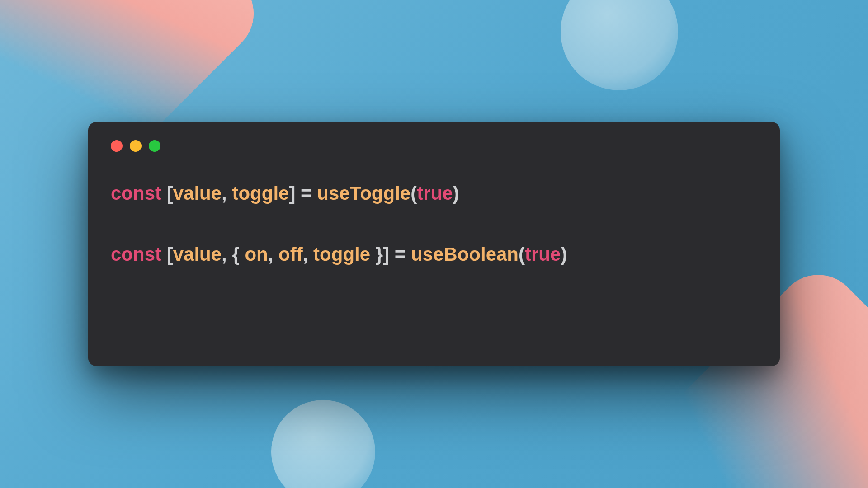  I want to click on minimize-icon, so click(136, 146).